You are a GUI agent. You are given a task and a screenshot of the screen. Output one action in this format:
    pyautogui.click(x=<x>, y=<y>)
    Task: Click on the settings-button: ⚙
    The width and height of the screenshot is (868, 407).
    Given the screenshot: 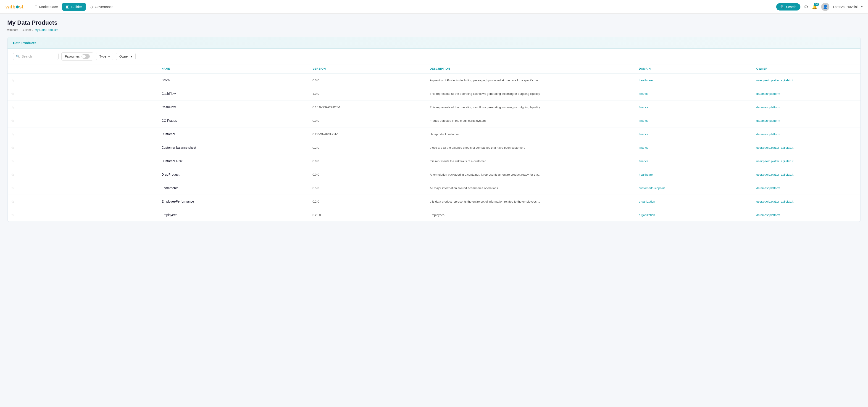 What is the action you would take?
    pyautogui.click(x=806, y=7)
    